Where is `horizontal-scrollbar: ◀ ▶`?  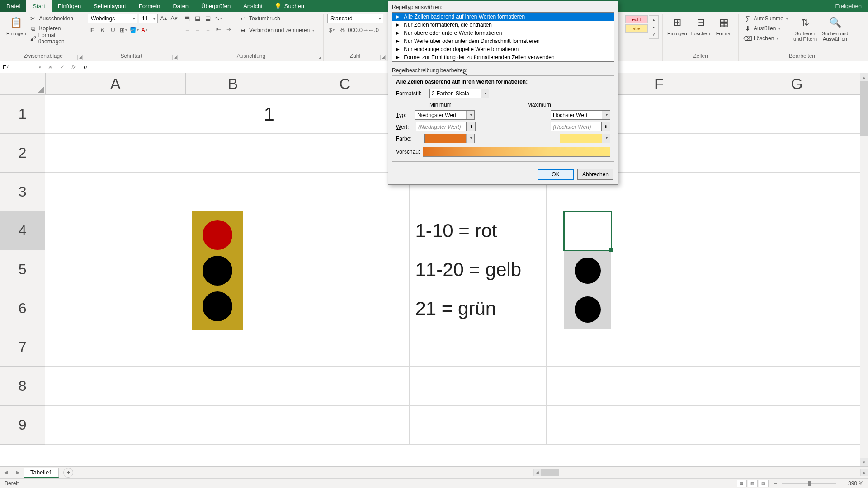 horizontal-scrollbar: ◀ ▶ is located at coordinates (701, 473).